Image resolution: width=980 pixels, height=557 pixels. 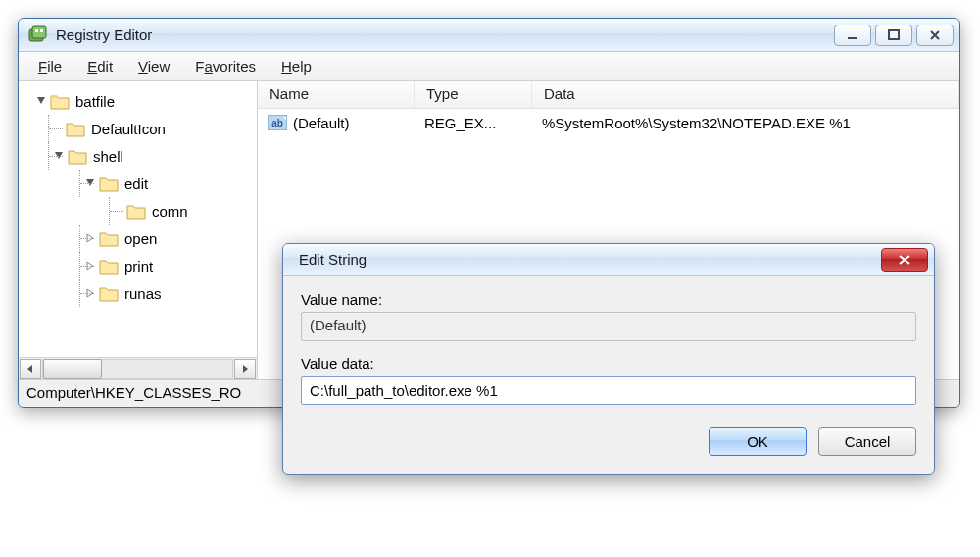 I want to click on expander-open-icon, so click(x=41, y=101).